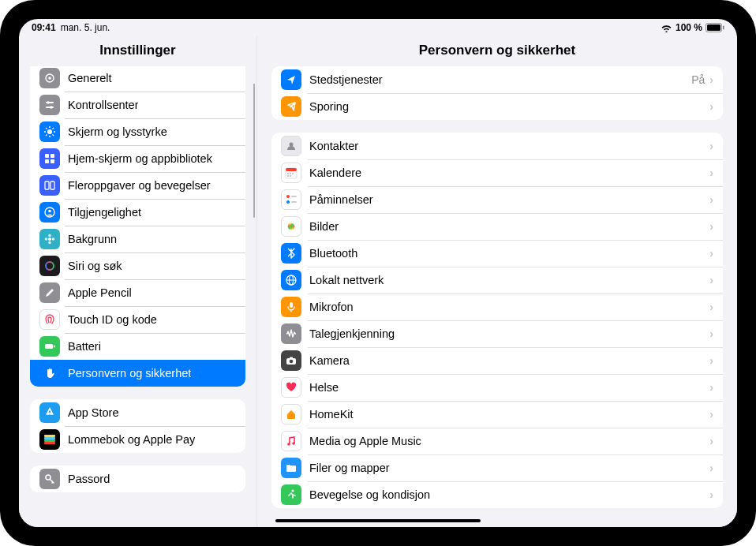  What do you see at coordinates (497, 226) in the screenshot?
I see `detail-item-bilder: Bilder›` at bounding box center [497, 226].